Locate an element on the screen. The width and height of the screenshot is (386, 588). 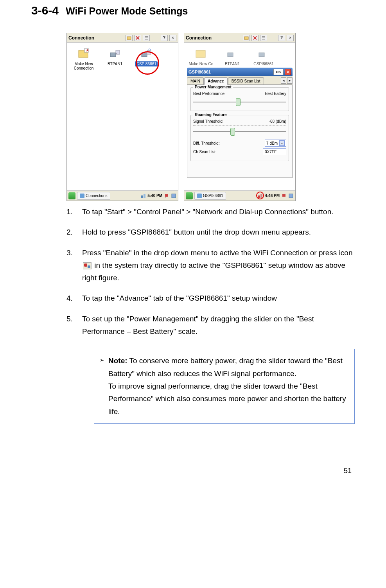
instruction-text: Hold to press "GSPI86861" button until t… is located at coordinates (218, 232).